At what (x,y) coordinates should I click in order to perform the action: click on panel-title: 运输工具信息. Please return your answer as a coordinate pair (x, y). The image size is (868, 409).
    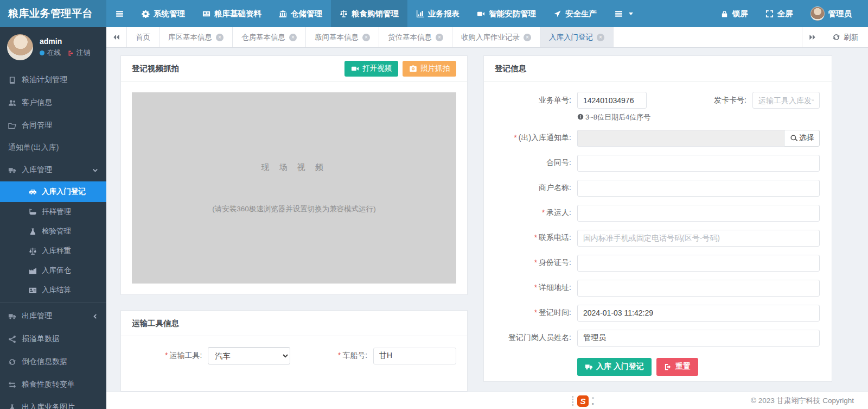
    Looking at the image, I should click on (155, 324).